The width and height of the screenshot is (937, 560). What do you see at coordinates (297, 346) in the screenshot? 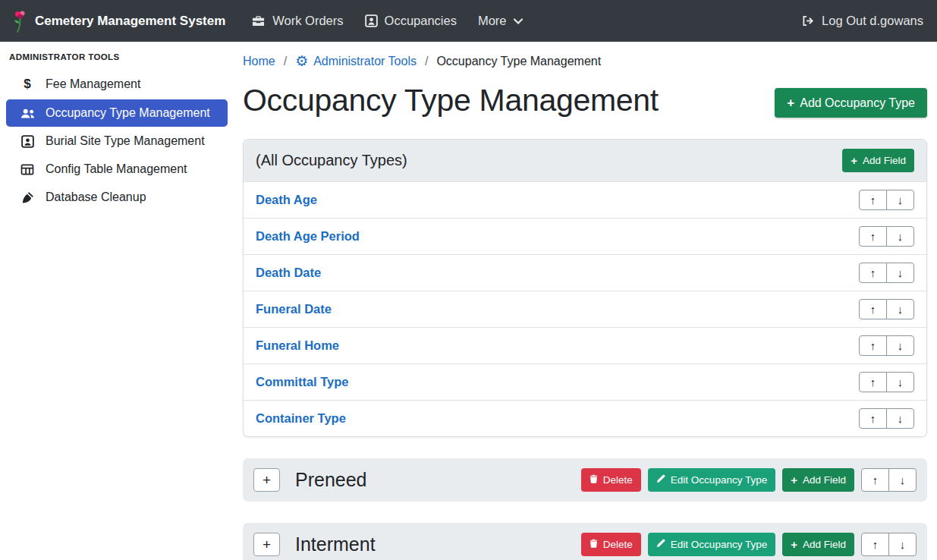
I see `field-link: Funeral Home` at bounding box center [297, 346].